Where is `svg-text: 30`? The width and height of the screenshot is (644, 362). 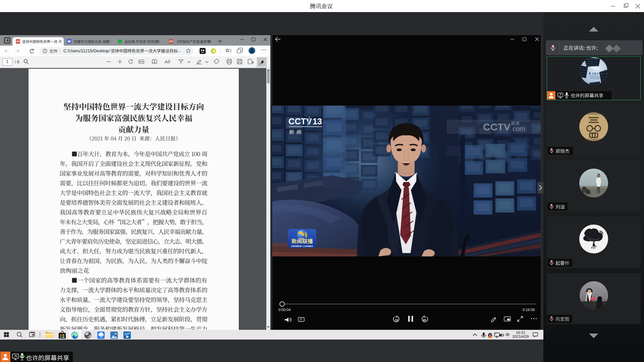 svg-text: 30 is located at coordinates (425, 320).